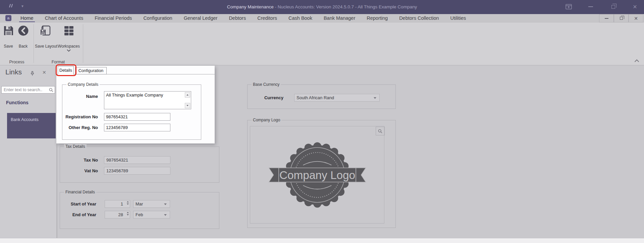 This screenshot has width=644, height=243. What do you see at coordinates (64, 18) in the screenshot?
I see `ribbon-tab-chart-of-accounts: Chart of Accounts` at bounding box center [64, 18].